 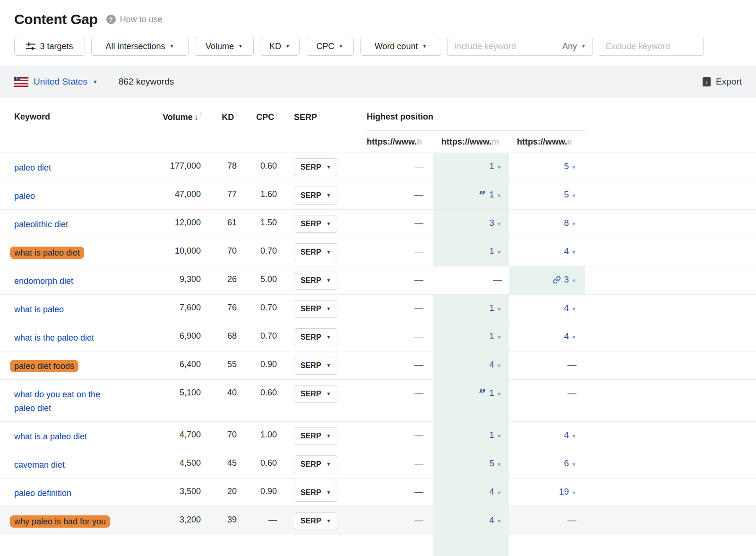 What do you see at coordinates (564, 491) in the screenshot?
I see `position-link: 19` at bounding box center [564, 491].